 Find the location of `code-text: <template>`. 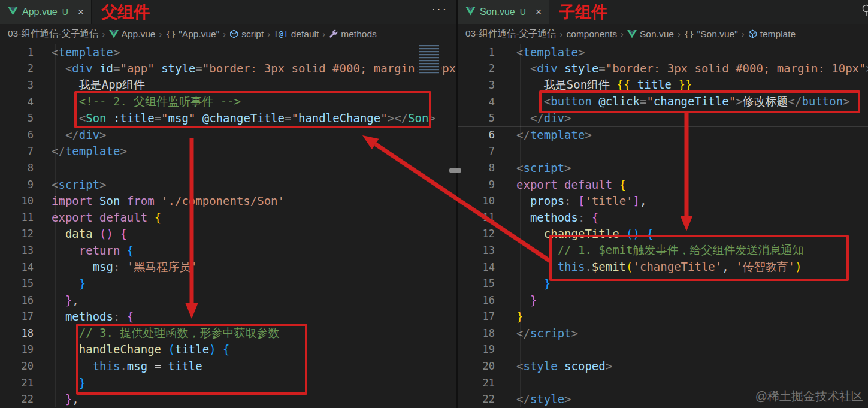

code-text: <template> is located at coordinates (540, 52).